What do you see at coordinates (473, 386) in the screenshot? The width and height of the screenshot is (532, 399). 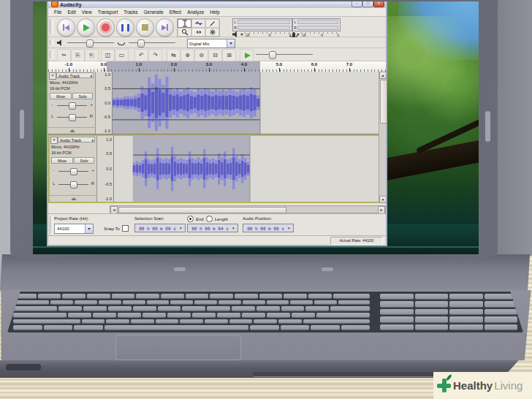 I see `watermark-bold-text: Healthy` at bounding box center [473, 386].